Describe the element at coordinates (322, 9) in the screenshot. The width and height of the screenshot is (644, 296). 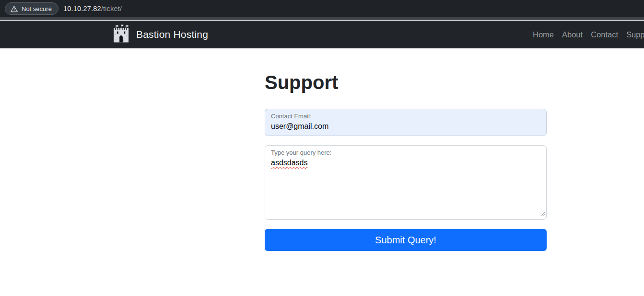
I see `browser-address-bar: Not secure 10.10.27.82/ticket/` at that location.